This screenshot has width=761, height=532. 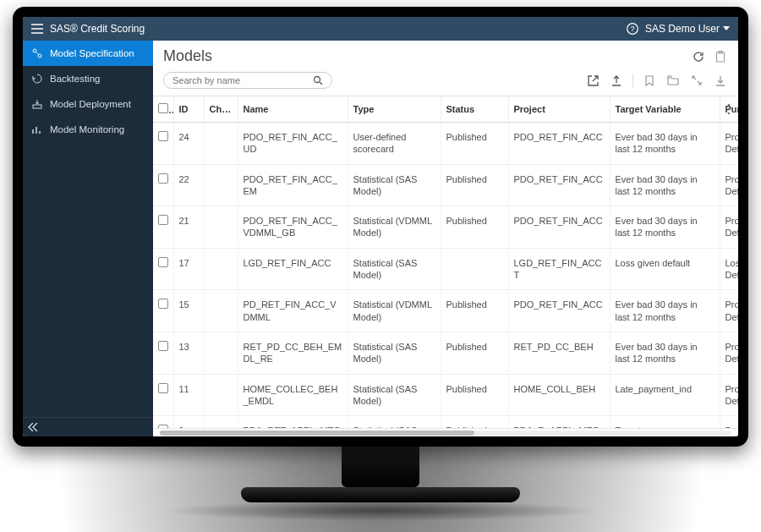 What do you see at coordinates (616, 80) in the screenshot?
I see `upload-icon` at bounding box center [616, 80].